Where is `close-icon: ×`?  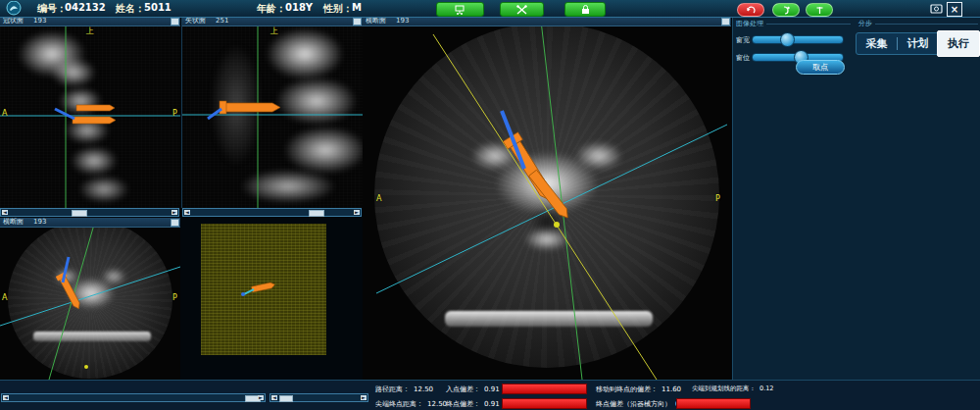
close-icon: × is located at coordinates (955, 10).